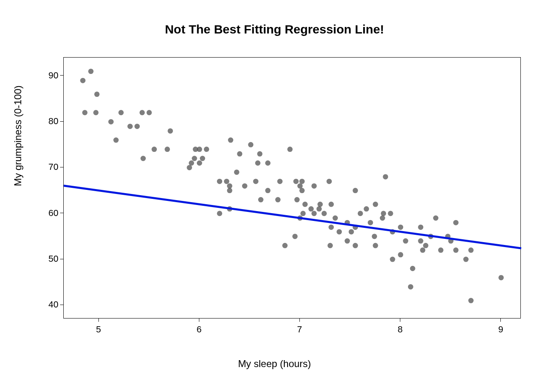 This screenshot has width=549, height=392. What do you see at coordinates (501, 330) in the screenshot?
I see `x-tick-label: 9` at bounding box center [501, 330].